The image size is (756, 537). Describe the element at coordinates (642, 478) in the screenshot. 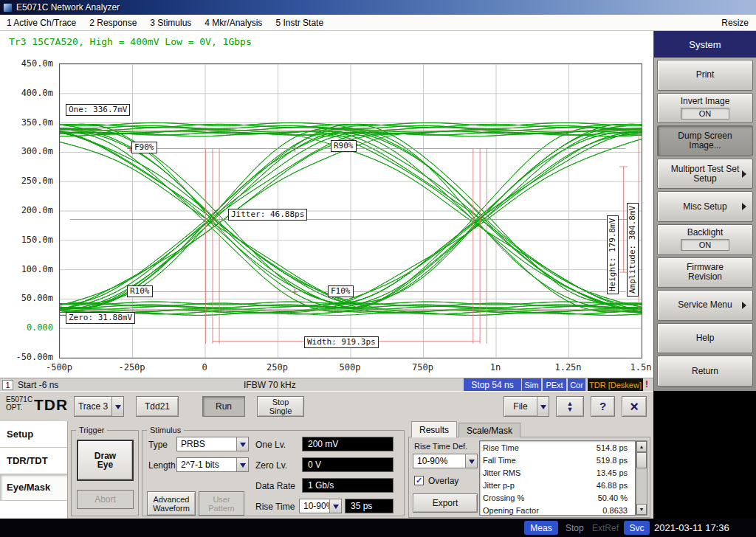

I see `results-scrollbar: ▲ ▼` at that location.